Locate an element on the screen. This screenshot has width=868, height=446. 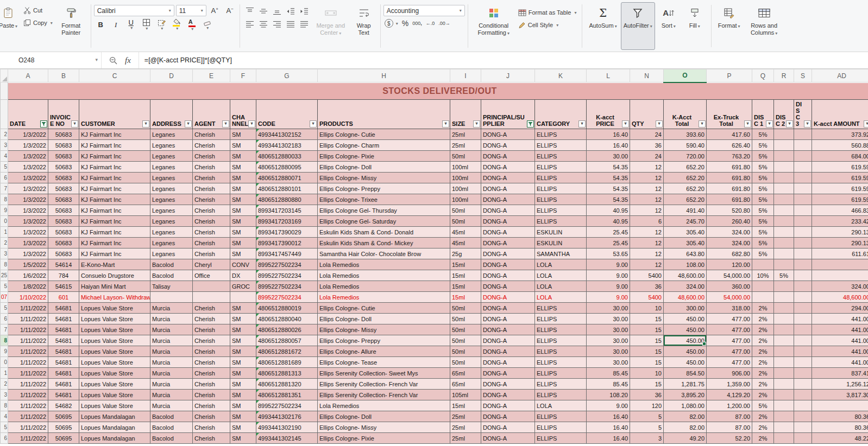
cell-I: 65ml is located at coordinates (466, 384).